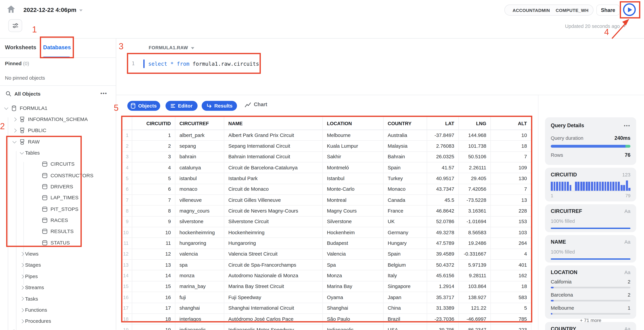 The height and width of the screenshot is (330, 644). What do you see at coordinates (511, 123) in the screenshot?
I see `column-header-alt: ALT` at bounding box center [511, 123].